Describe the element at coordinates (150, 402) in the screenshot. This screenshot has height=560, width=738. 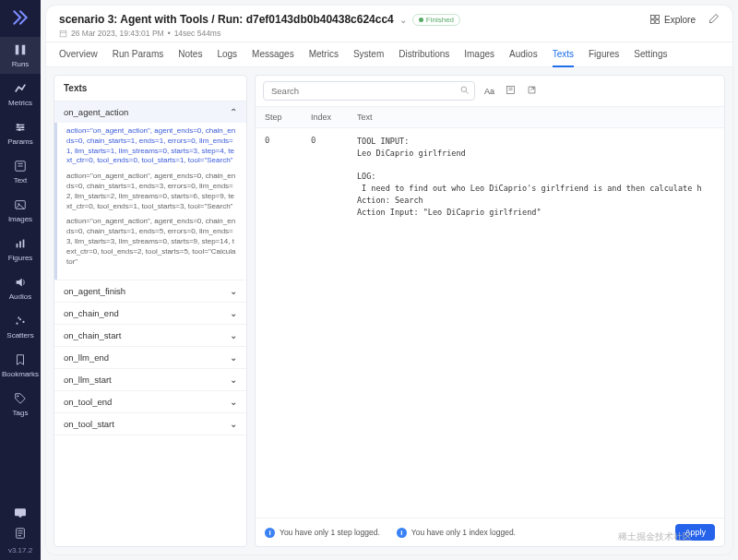
I see `acc-on-tool-end: on_tool_end⌄` at that location.